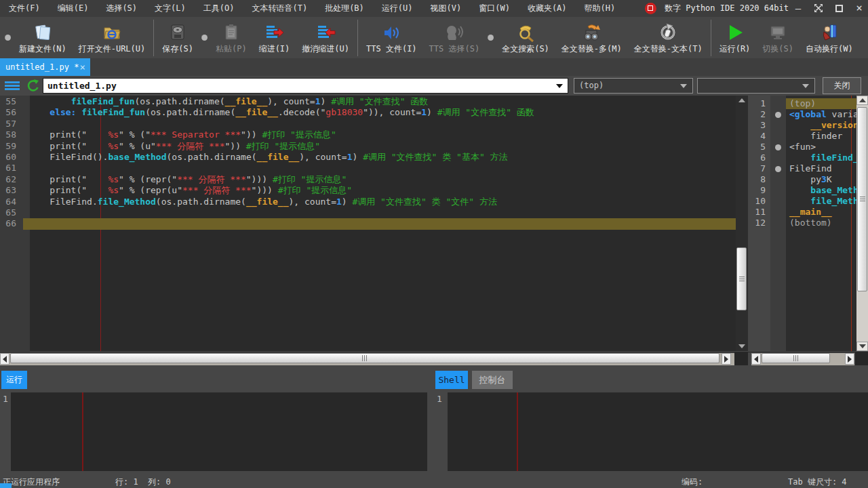  What do you see at coordinates (279, 8) in the screenshot?
I see `menu-item-5: 文本转语音(T)` at bounding box center [279, 8].